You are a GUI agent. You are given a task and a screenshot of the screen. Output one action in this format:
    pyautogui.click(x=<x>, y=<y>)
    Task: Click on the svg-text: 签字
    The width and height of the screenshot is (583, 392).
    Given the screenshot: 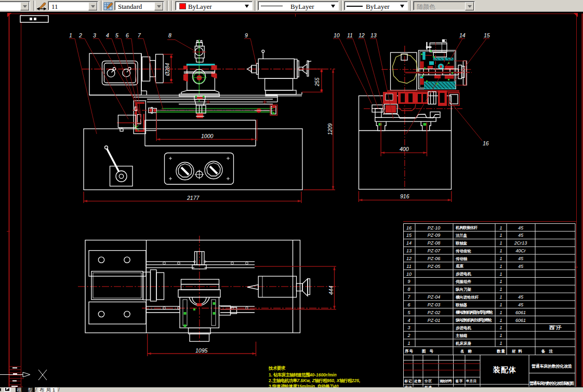 What is the action you would take?
    pyautogui.click(x=459, y=381)
    